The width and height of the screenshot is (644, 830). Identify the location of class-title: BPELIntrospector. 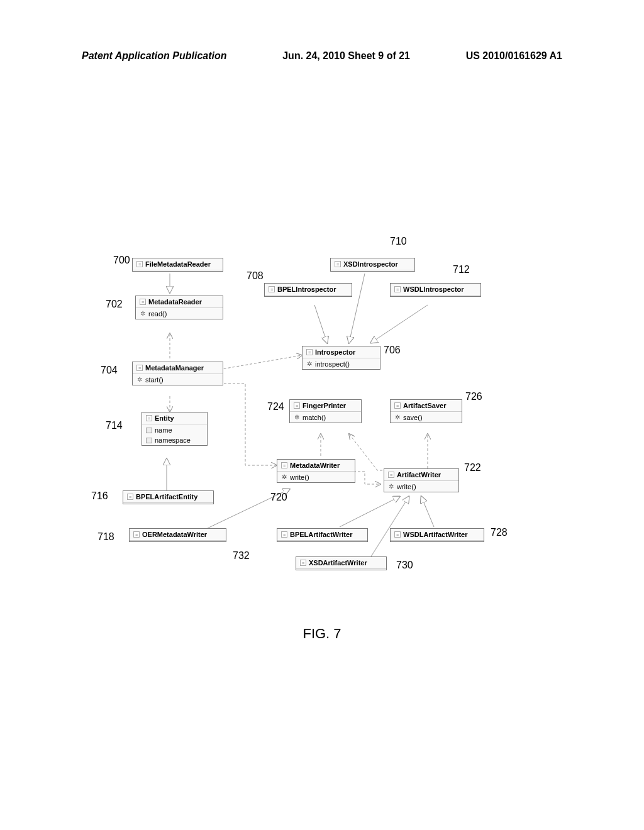
(307, 289).